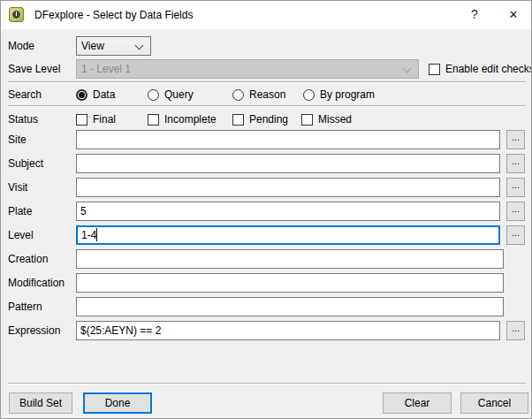  What do you see at coordinates (21, 46) in the screenshot?
I see `mode-label: Mode` at bounding box center [21, 46].